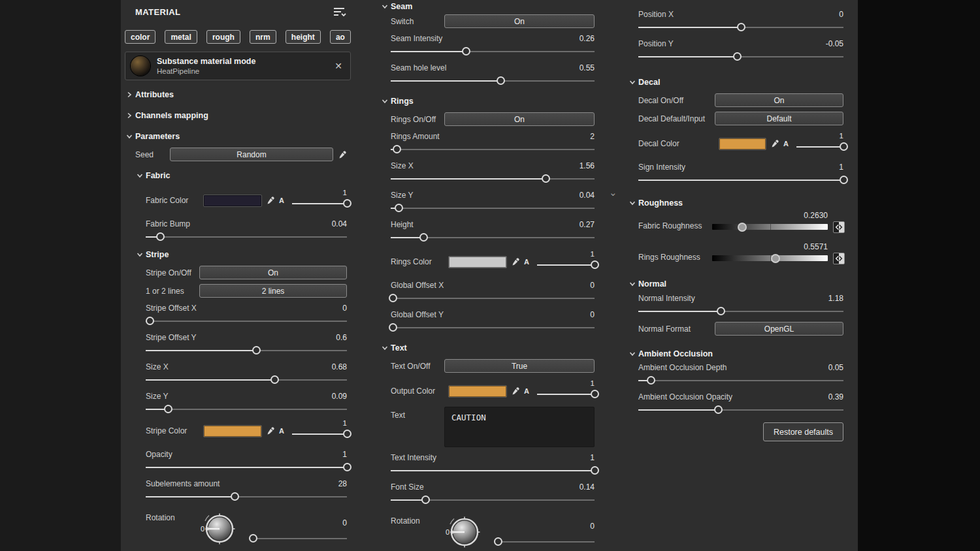 This screenshot has width=980, height=551. I want to click on channel-chip-rough: rough, so click(223, 37).